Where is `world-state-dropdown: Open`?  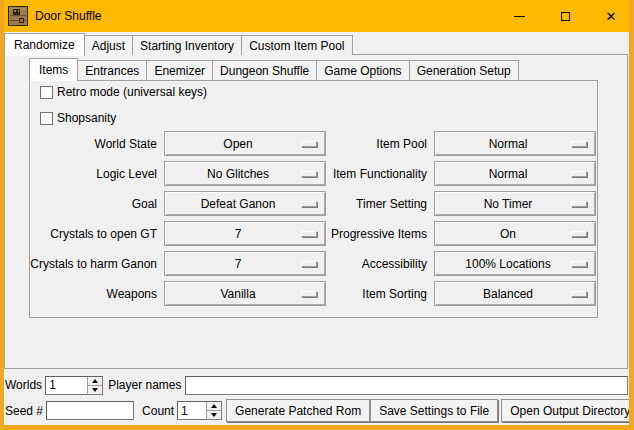 world-state-dropdown: Open is located at coordinates (245, 144).